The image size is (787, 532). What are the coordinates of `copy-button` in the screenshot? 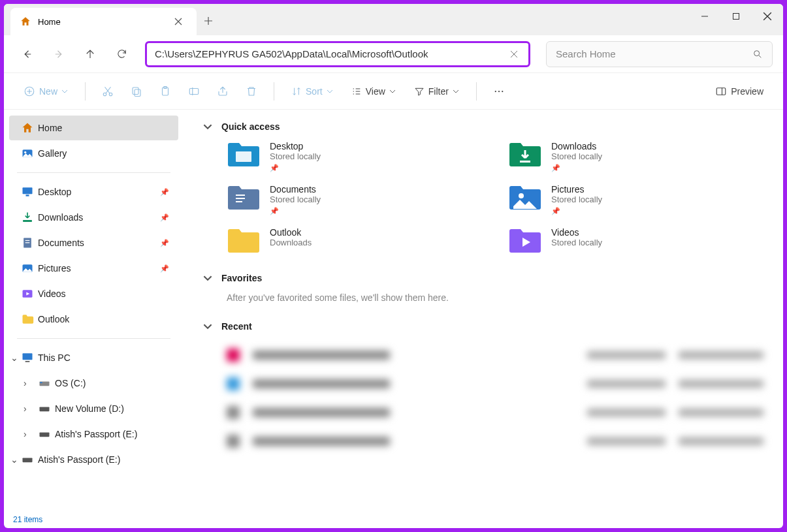 It's located at (137, 91).